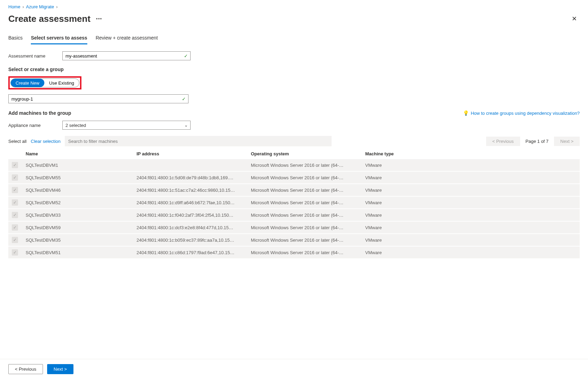 The width and height of the screenshot is (588, 379). What do you see at coordinates (190, 190) in the screenshot?
I see `cell-ip: 2404:f801:4800:1c:51ac:c7a2:46cc:9860,10…` at bounding box center [190, 190].